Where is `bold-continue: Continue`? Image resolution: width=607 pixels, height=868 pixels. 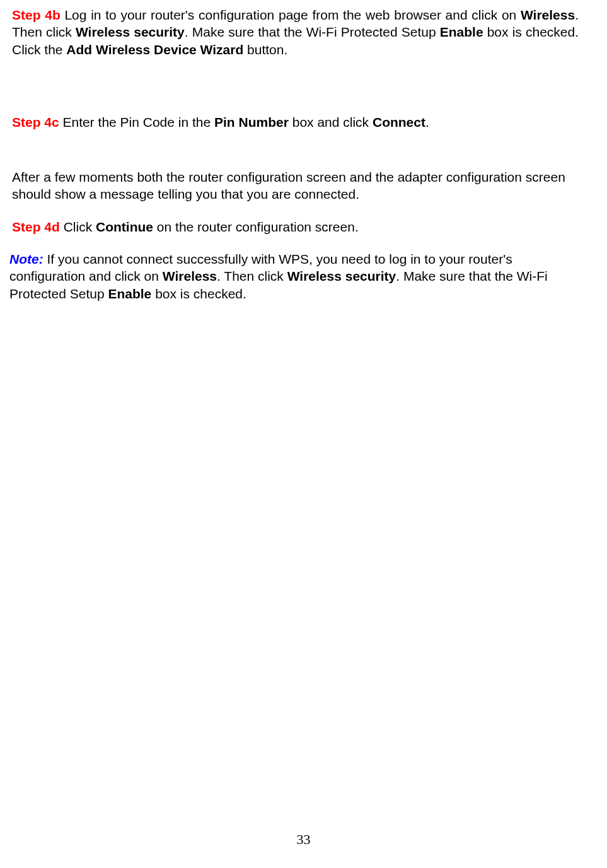 bold-continue: Continue is located at coordinates (125, 227).